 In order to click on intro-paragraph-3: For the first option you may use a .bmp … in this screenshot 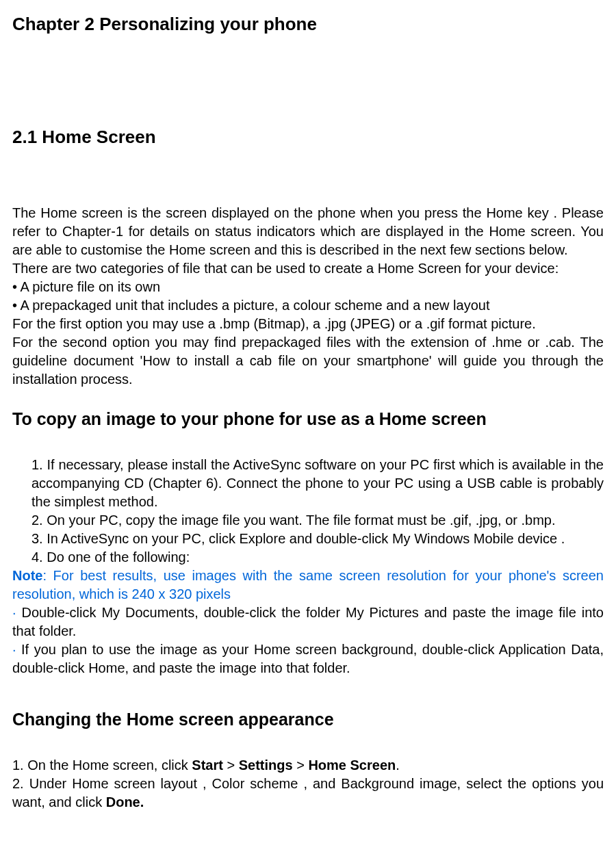, I will do `click(308, 324)`.